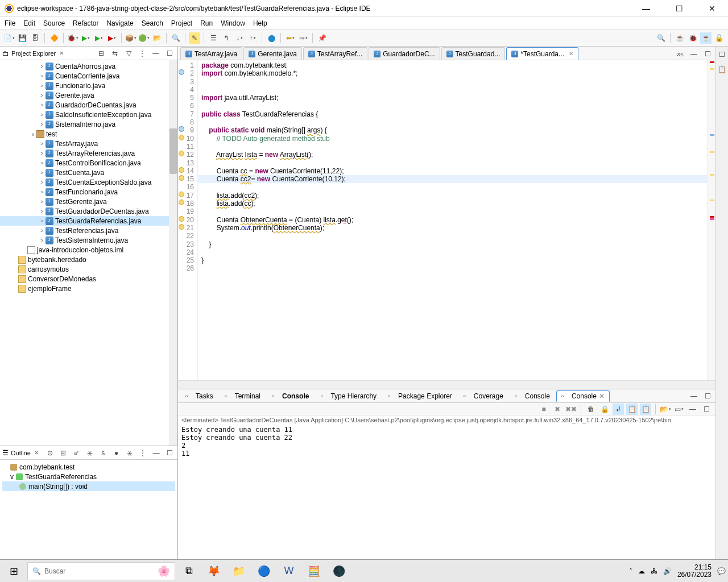  What do you see at coordinates (89, 509) in the screenshot?
I see `outline-tree: com.bytebank.testvTestGuardaReferenciasm…` at bounding box center [89, 509].